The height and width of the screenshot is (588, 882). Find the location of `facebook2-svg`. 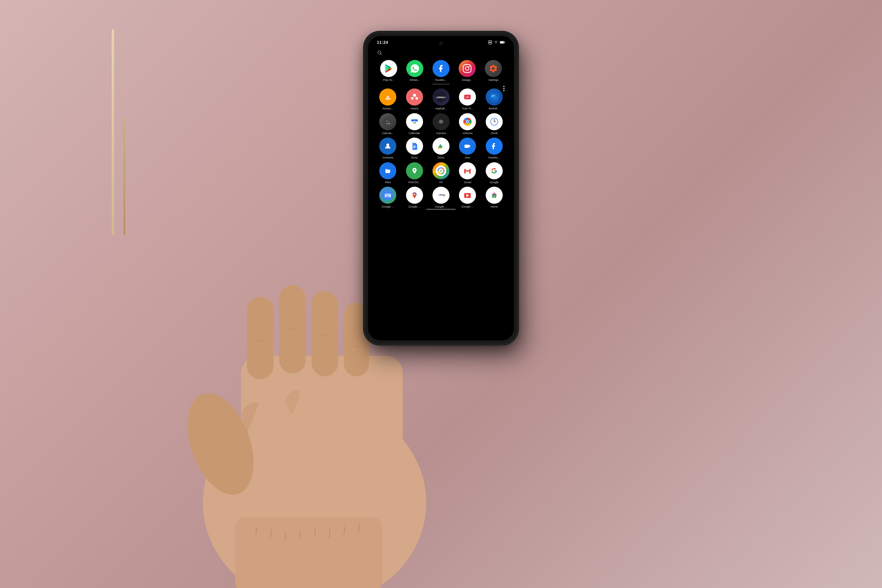

facebook2-svg is located at coordinates (494, 146).